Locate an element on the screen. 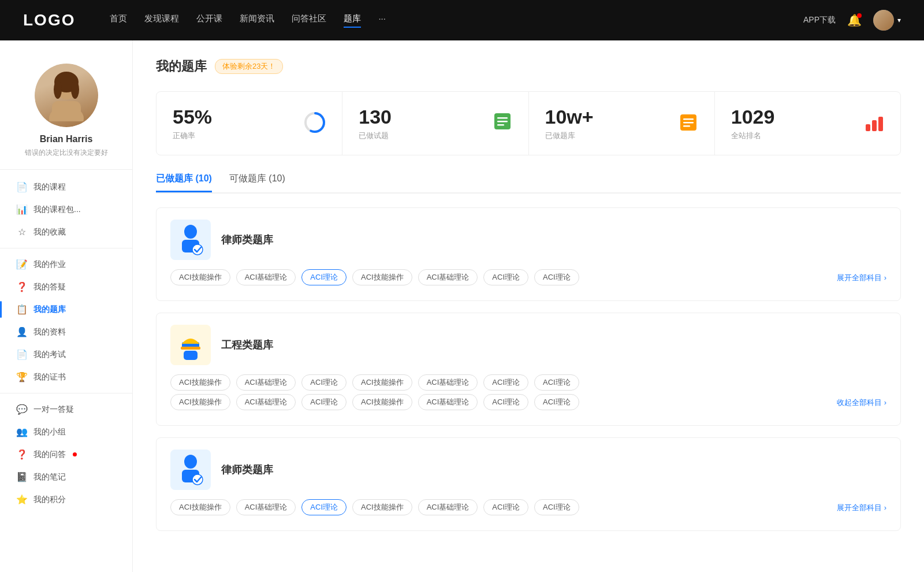 Image resolution: width=924 pixels, height=572 pixels. group-icon: 👥 is located at coordinates (22, 432).